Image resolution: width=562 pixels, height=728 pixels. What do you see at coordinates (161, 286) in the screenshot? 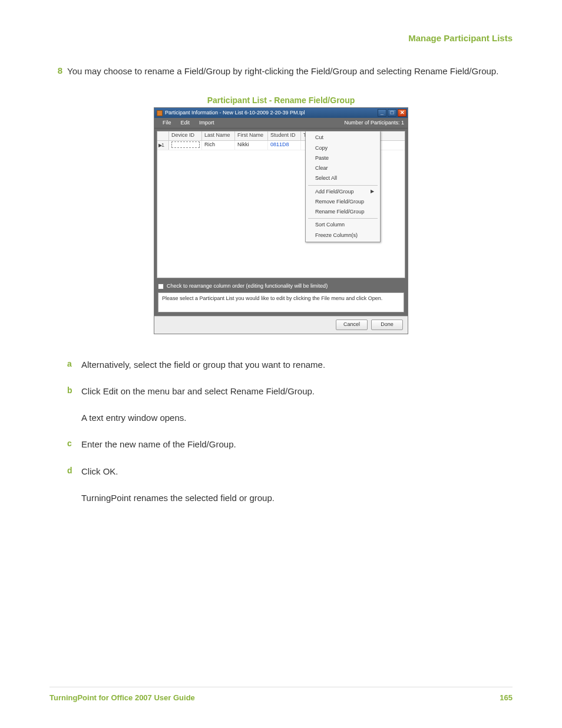
I see `rearrange-checkbox` at bounding box center [161, 286].